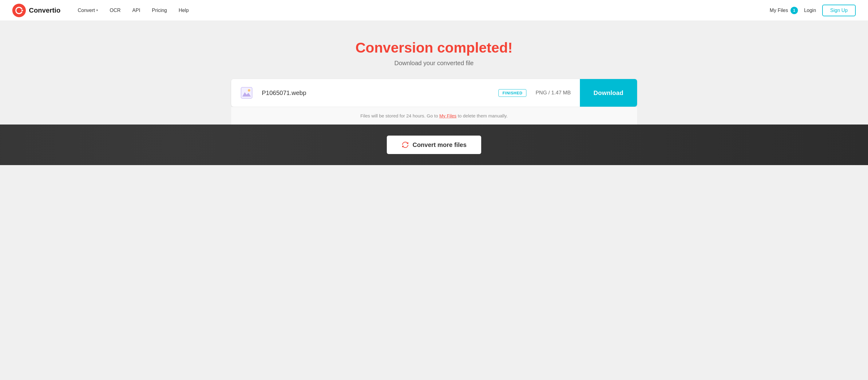 This screenshot has height=380, width=868. Describe the element at coordinates (448, 116) in the screenshot. I see `my-files-link: My Files` at that location.